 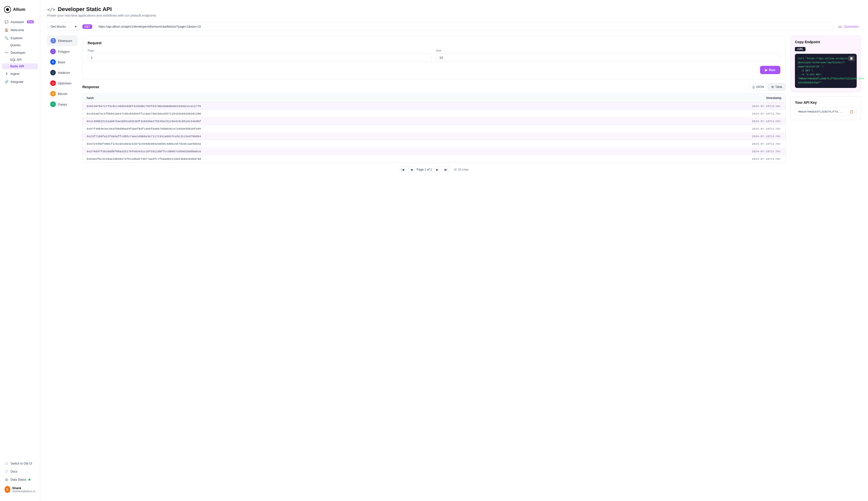 I want to click on url-input, so click(x=464, y=27).